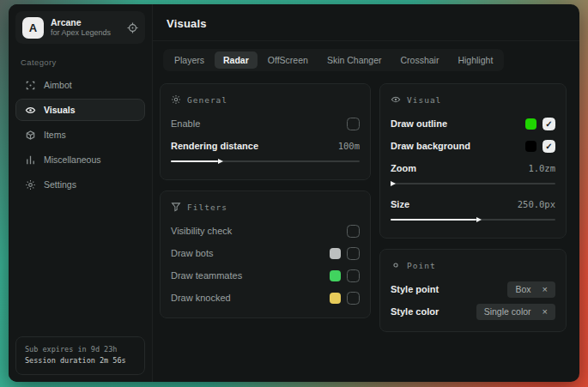 Image resolution: width=588 pixels, height=387 pixels. I want to click on style-color-row: Style color Single color ×, so click(473, 311).